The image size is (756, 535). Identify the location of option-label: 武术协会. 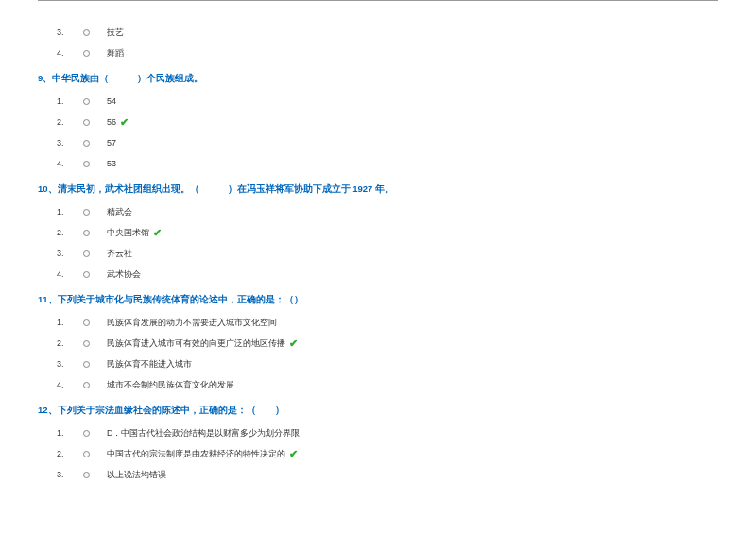
(124, 274).